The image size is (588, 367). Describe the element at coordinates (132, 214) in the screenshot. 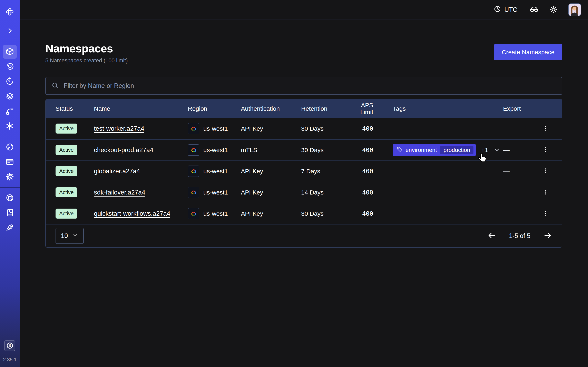

I see `namespace-link: quickstart-workflows.a27a4` at that location.